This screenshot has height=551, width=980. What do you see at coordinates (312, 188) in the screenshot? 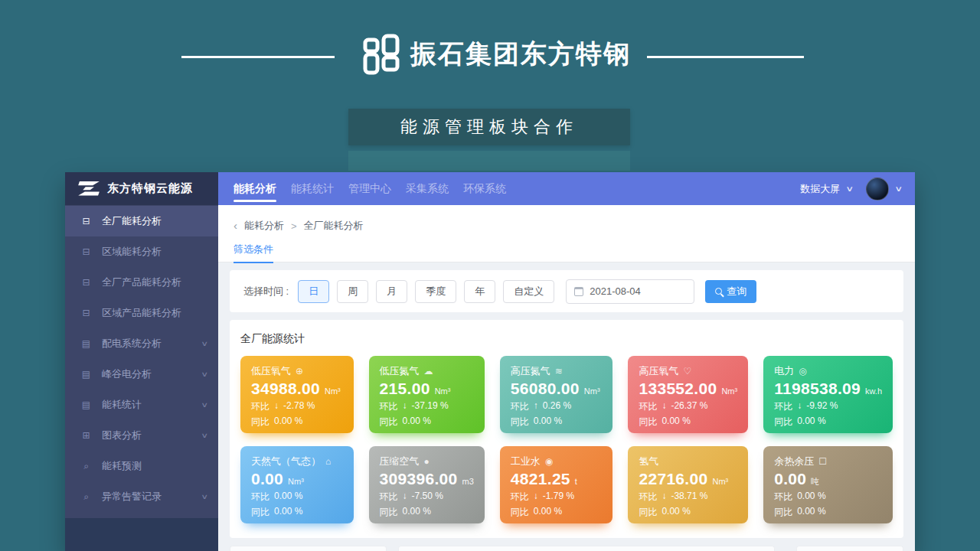
I see `nav-tab-2: 能耗统计` at bounding box center [312, 188].